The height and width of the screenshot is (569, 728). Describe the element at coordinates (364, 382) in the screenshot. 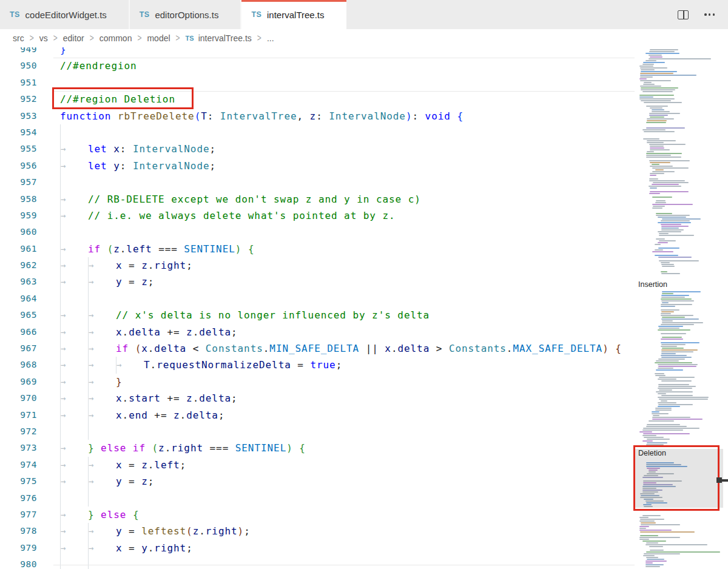

I see `code-line: 969→→}` at that location.